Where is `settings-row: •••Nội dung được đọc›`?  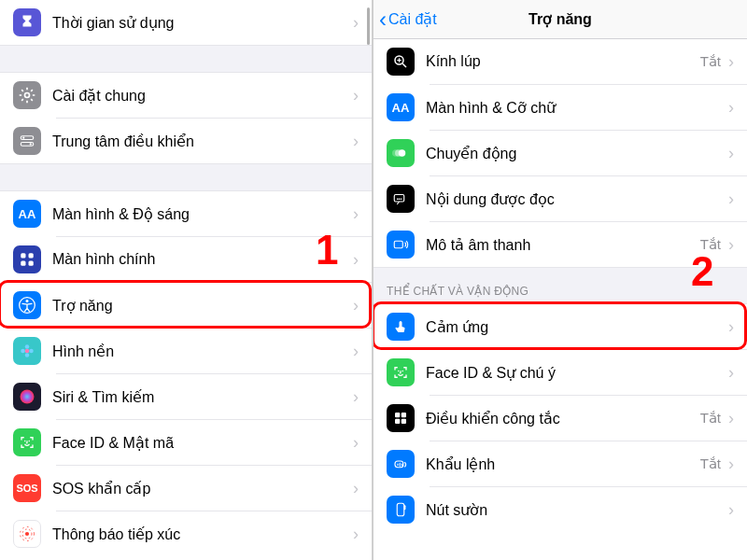
settings-row: •••Nội dung được đọc› is located at coordinates (560, 199).